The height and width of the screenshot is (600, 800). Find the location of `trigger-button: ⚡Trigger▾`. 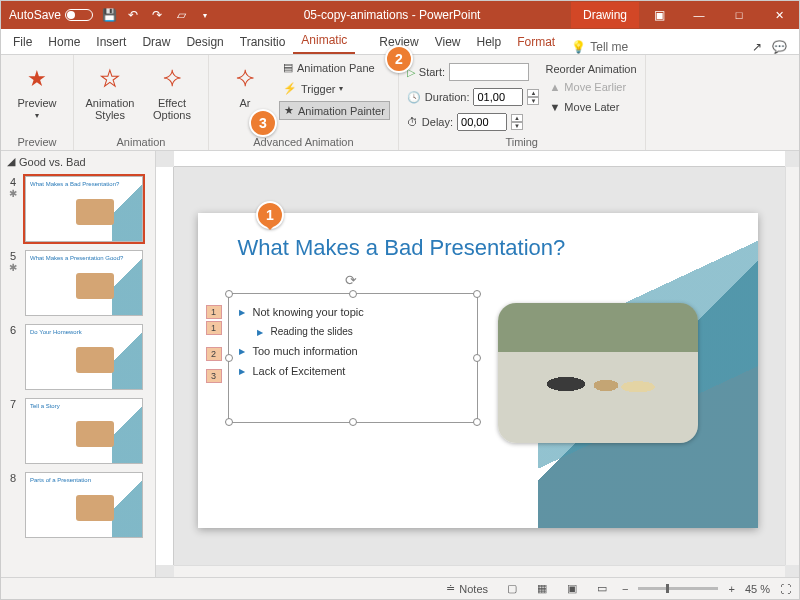

trigger-button: ⚡Trigger▾ is located at coordinates (334, 88).